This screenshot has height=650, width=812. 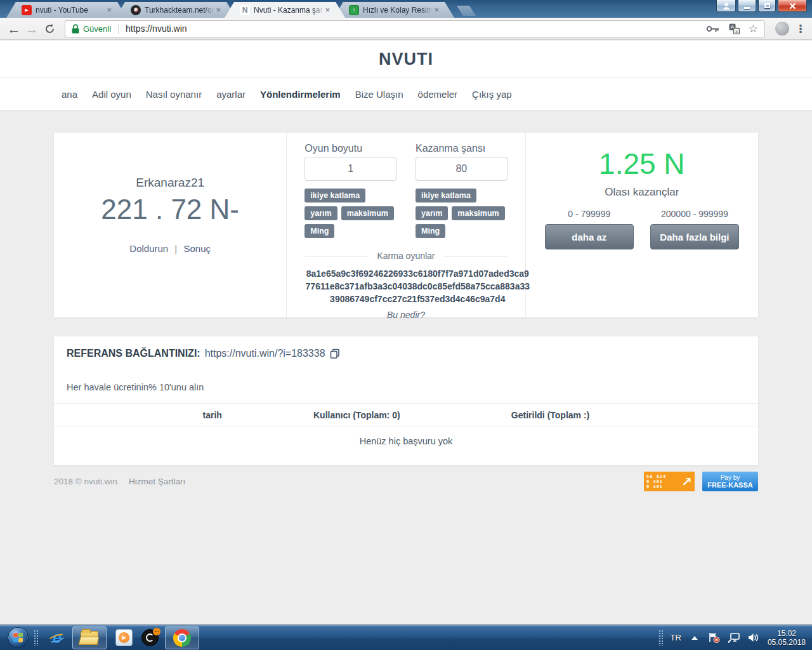 What do you see at coordinates (466, 11) in the screenshot?
I see `new-tab-button` at bounding box center [466, 11].